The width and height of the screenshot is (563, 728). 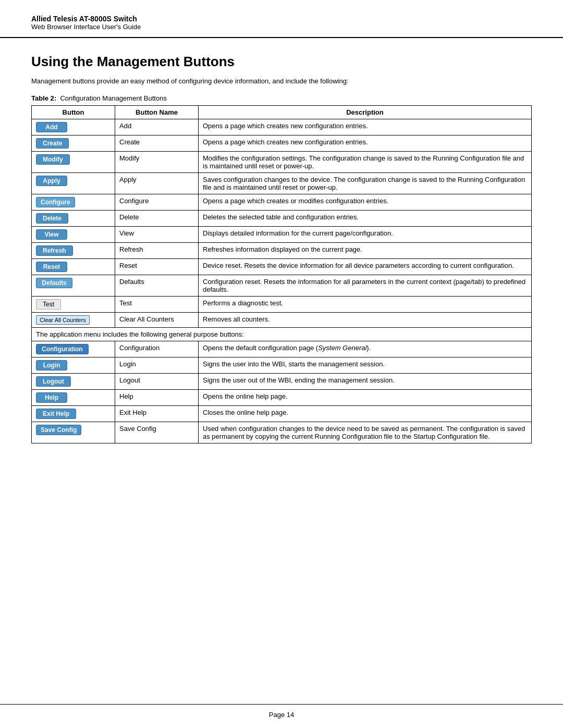 What do you see at coordinates (282, 98) in the screenshot?
I see `table-caption: Table 2: Configuration Management Button…` at bounding box center [282, 98].